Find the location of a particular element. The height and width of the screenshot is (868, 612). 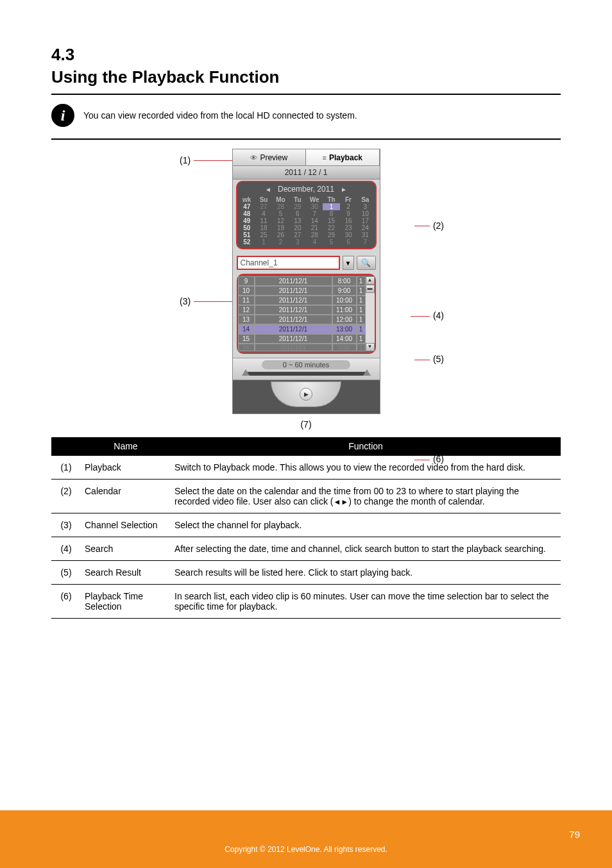

table-row: (4)SearchAfter selecting the date, time … is located at coordinates (306, 549).